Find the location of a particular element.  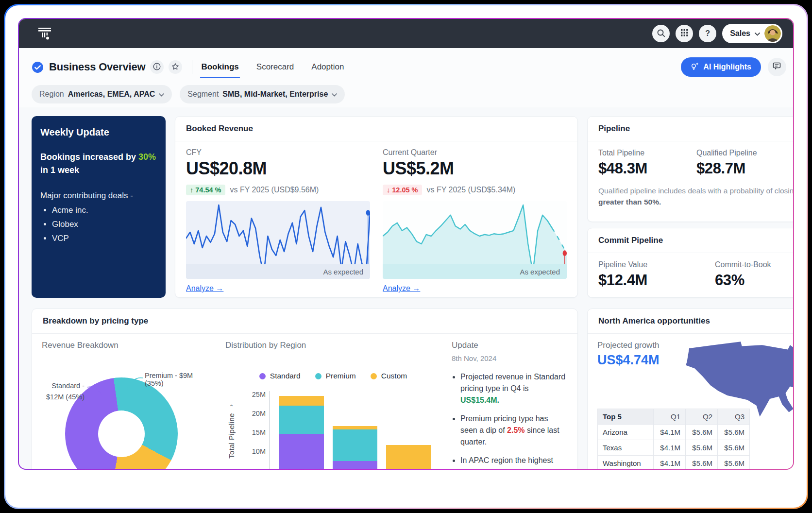

search-button is located at coordinates (661, 34).